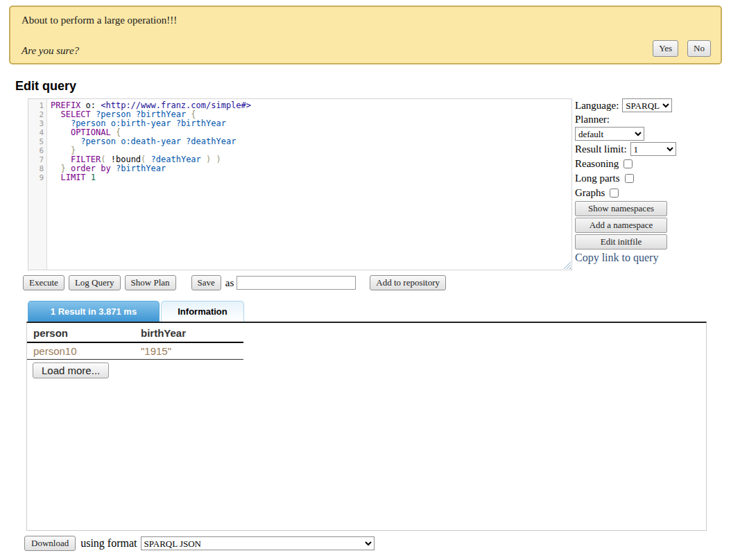  Describe the element at coordinates (647, 105) in the screenshot. I see `language-select: SPARQL` at that location.